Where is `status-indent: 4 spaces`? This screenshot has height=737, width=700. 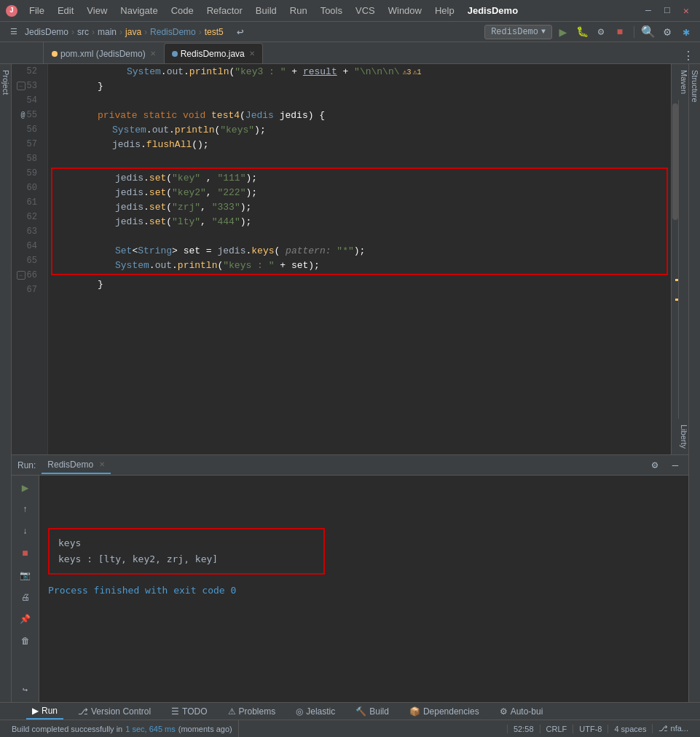 status-indent: 4 spaces is located at coordinates (629, 729).